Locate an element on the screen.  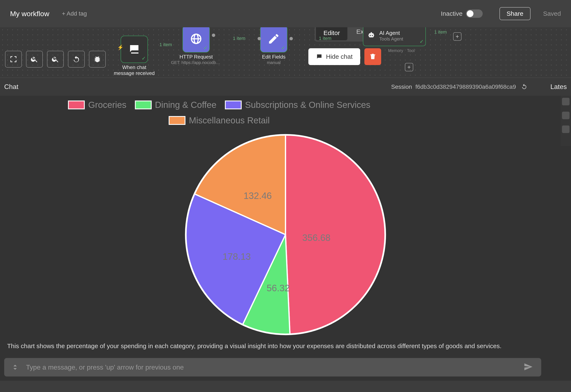
hide-chat-button: Hide chat is located at coordinates (334, 57).